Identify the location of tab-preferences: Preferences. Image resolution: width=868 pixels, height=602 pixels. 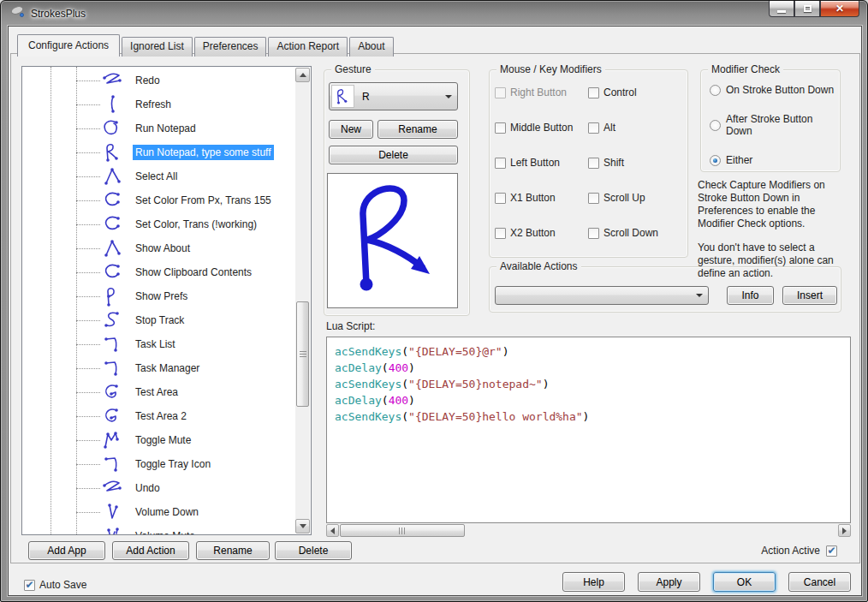
(231, 46).